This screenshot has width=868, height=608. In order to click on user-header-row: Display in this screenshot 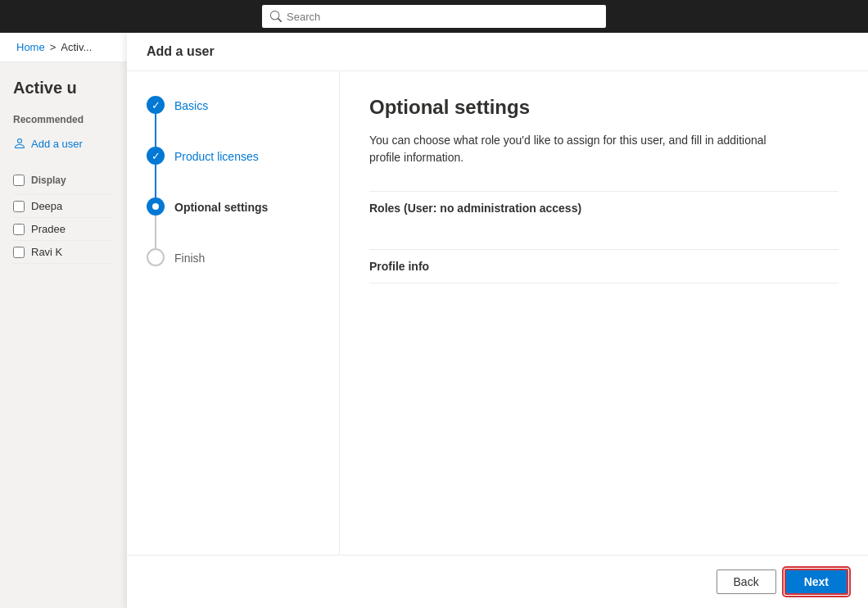, I will do `click(64, 180)`.